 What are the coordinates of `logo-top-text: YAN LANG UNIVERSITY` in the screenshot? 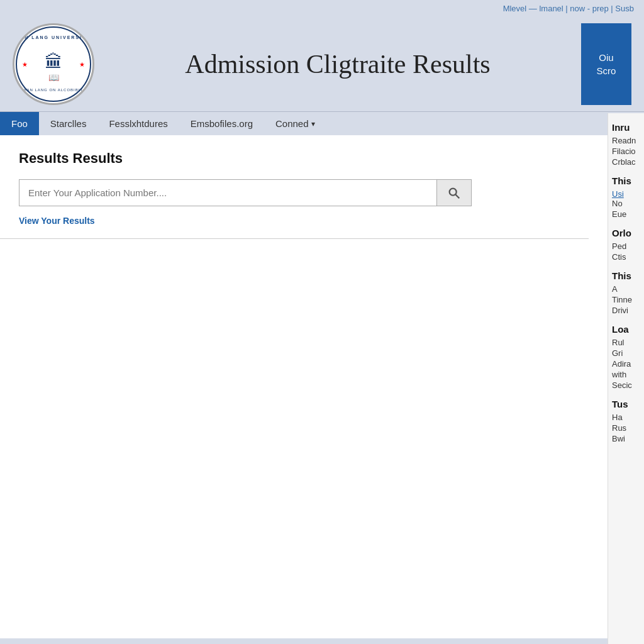 It's located at (53, 38).